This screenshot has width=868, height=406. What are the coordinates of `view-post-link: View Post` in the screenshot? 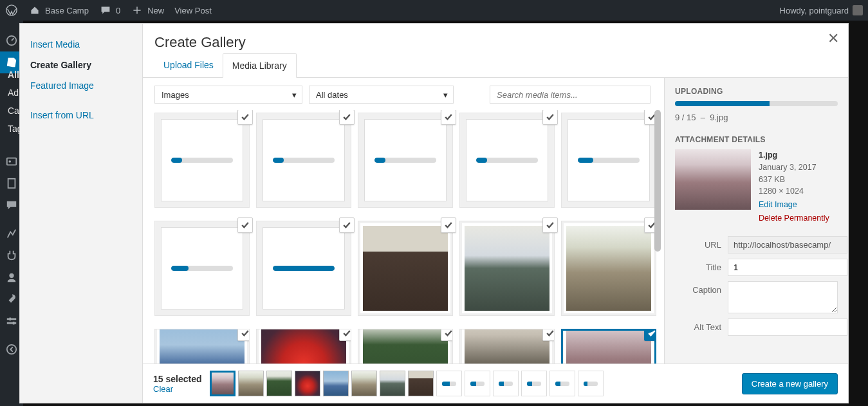 It's located at (193, 10).